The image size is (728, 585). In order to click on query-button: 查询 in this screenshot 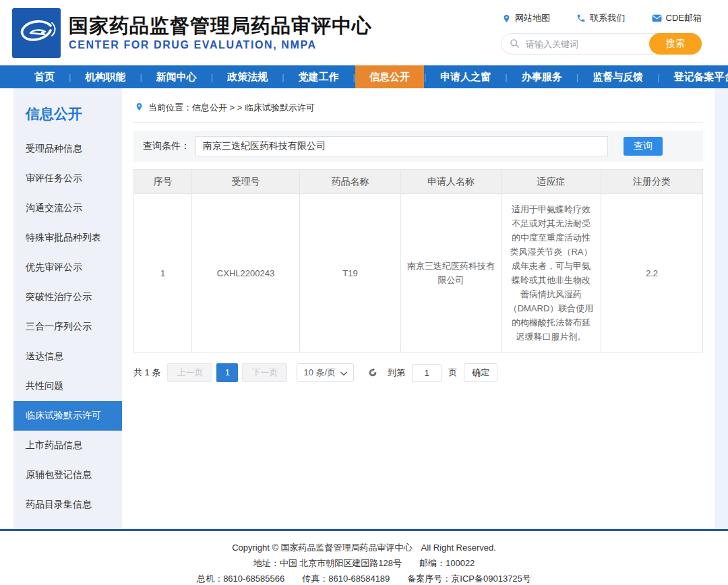, I will do `click(643, 146)`.